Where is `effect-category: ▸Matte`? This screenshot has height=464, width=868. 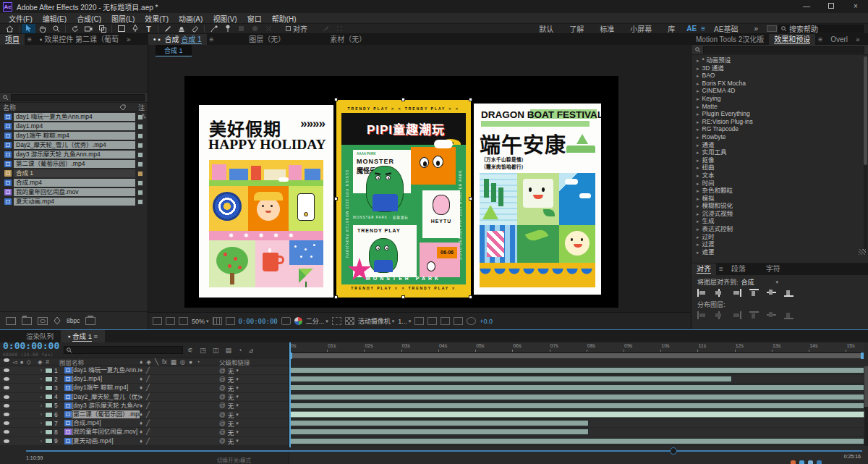
effect-category: ▸Matte is located at coordinates (780, 107).